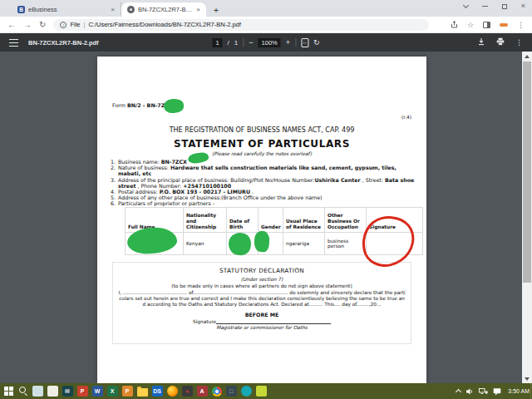 The height and width of the screenshot is (399, 532). Describe the element at coordinates (466, 5) in the screenshot. I see `chevron-down-icon` at that location.